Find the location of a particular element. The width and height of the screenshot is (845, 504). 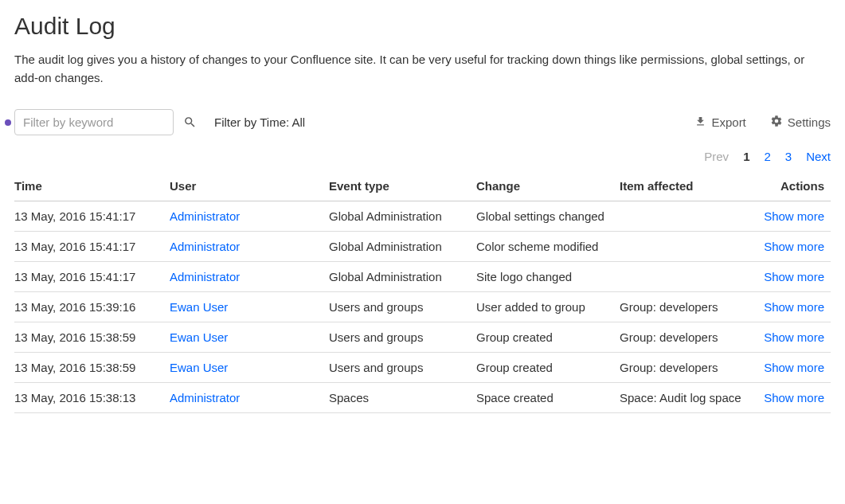

table-row: 13 May, 2016 15:38:13AdministratorSpaces… is located at coordinates (422, 398).